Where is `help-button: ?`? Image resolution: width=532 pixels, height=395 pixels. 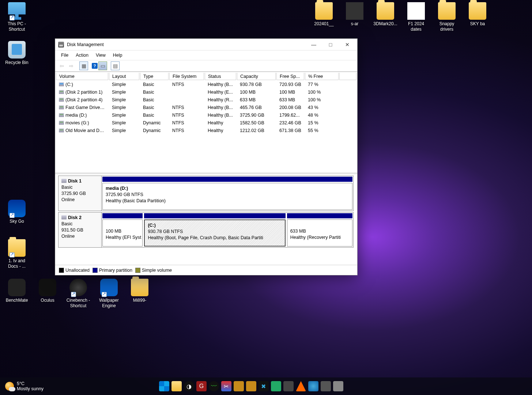 help-button: ? is located at coordinates (95, 66).